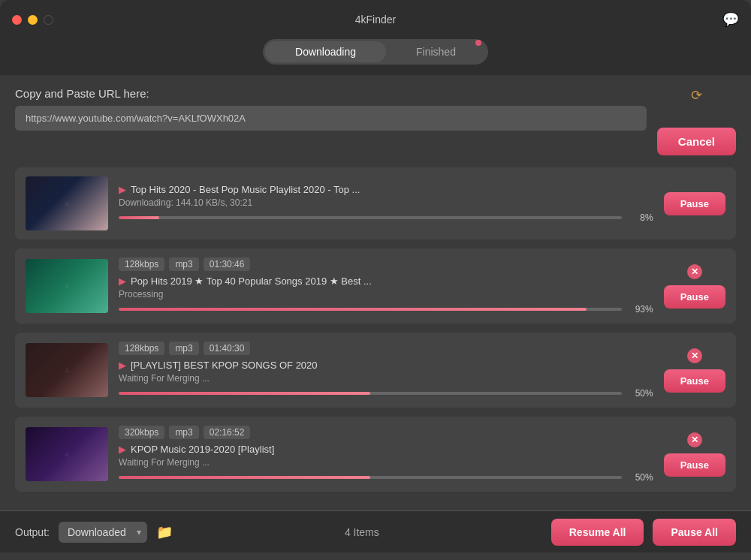 The width and height of the screenshot is (751, 560). What do you see at coordinates (641, 309) in the screenshot?
I see `progress-pct-2: 93%` at bounding box center [641, 309].